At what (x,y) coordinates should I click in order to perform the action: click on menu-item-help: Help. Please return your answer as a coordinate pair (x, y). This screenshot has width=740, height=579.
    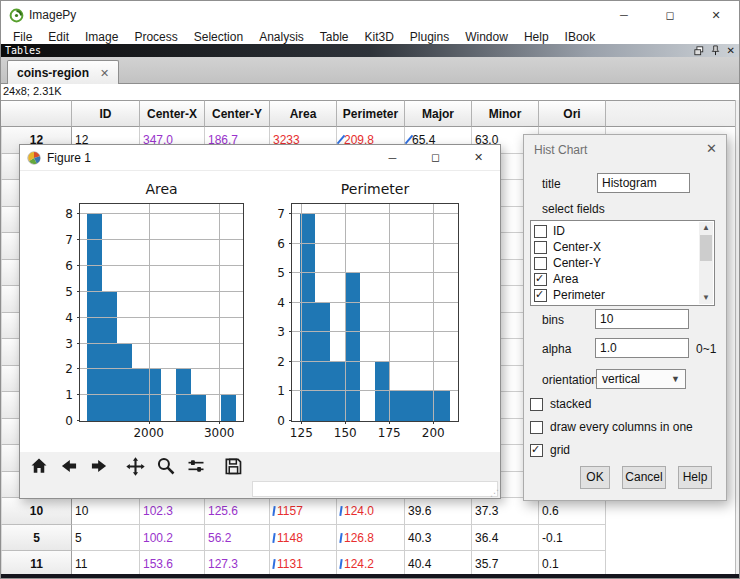
    Looking at the image, I should click on (536, 37).